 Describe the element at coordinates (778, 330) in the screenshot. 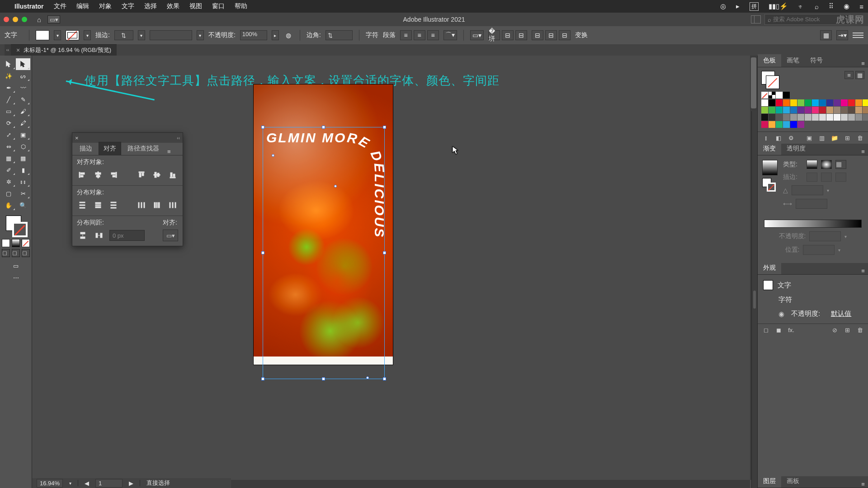

I see `ap-add-fill-icon: ◼` at that location.